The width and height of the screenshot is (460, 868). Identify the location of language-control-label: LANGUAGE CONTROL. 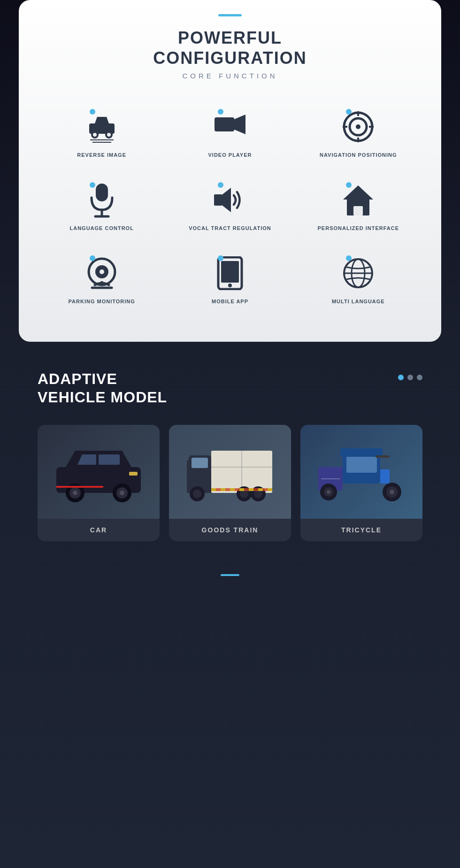
(101, 228).